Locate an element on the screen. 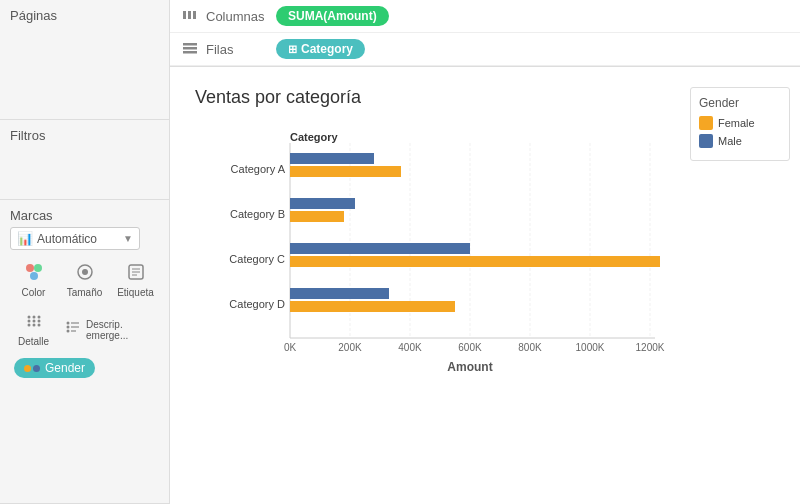 The height and width of the screenshot is (504, 800). cat-a-female-bar is located at coordinates (346, 172).